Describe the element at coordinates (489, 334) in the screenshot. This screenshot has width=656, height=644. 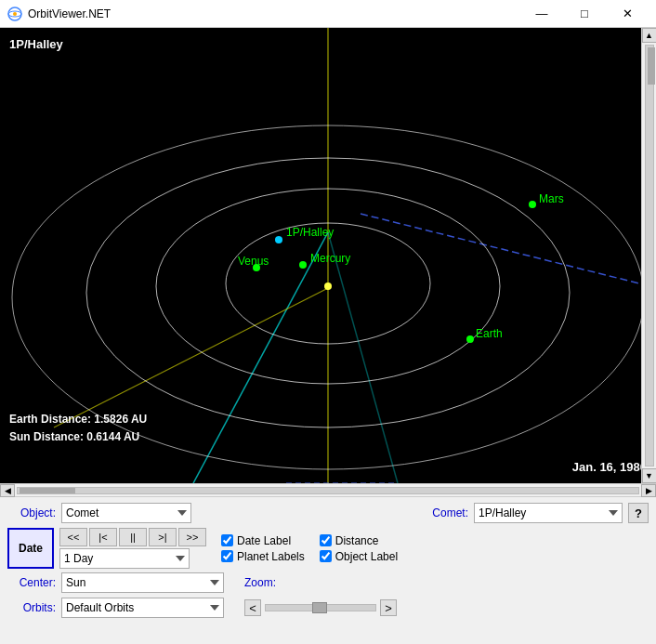
I see `svg-text: Earth` at that location.